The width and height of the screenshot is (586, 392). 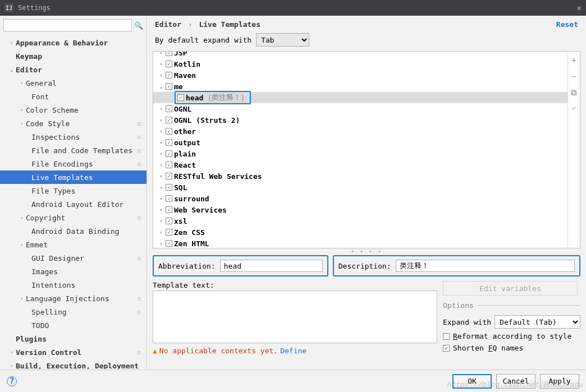 I want to click on sidebar-item-live-templates: Live Templates, so click(x=73, y=177).